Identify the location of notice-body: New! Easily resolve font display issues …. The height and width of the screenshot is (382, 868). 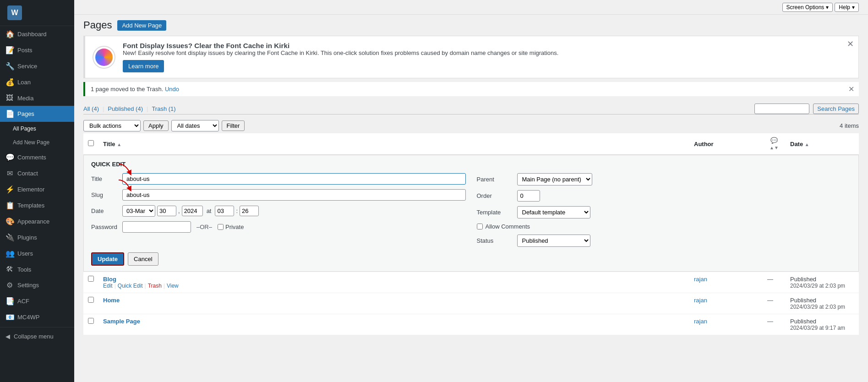
(341, 53).